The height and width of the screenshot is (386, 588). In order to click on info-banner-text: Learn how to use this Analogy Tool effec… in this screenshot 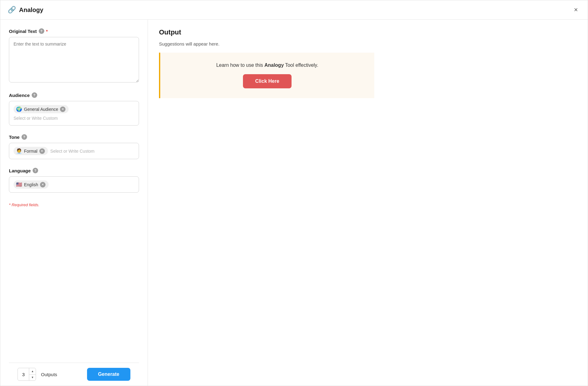, I will do `click(267, 65)`.